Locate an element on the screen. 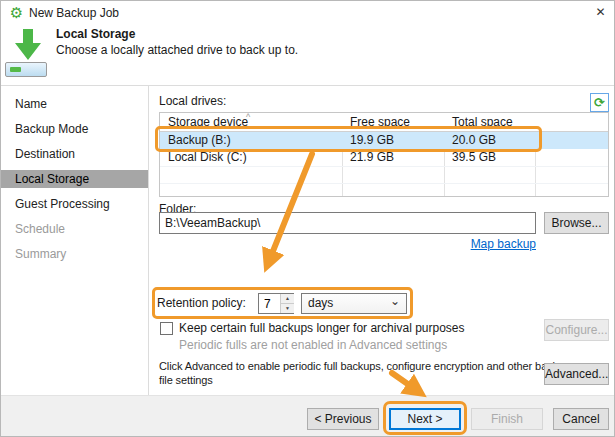  stepper-up-icon: ▲ is located at coordinates (288, 299).